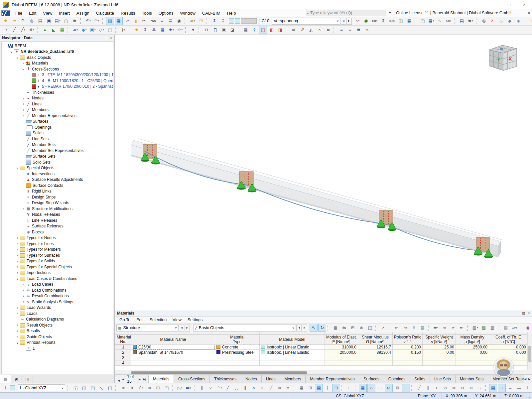 The width and height of the screenshot is (532, 399). Describe the element at coordinates (292, 347) in the screenshot. I see `material-model-cell: Isotropic | Linear Elastic` at that location.